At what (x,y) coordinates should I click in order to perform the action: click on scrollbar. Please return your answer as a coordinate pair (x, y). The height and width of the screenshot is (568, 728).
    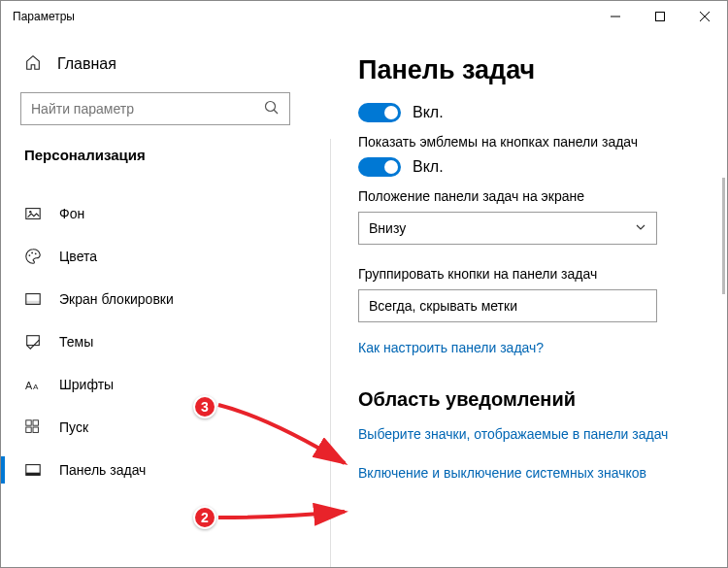
    Looking at the image, I should click on (724, 236).